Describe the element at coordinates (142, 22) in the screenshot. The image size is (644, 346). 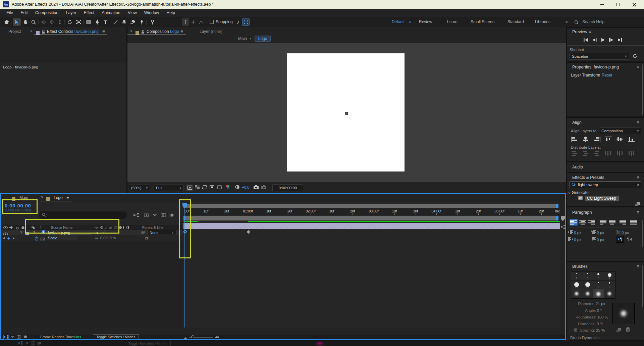
I see `roto-brush-tool-icon` at that location.